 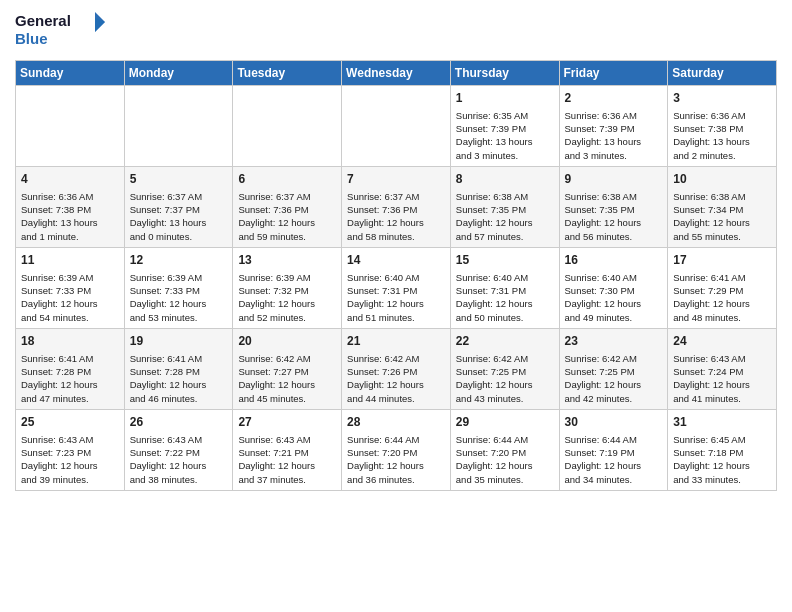 What do you see at coordinates (70, 210) in the screenshot?
I see `day-info: Sunset: 7:38 PM` at bounding box center [70, 210].